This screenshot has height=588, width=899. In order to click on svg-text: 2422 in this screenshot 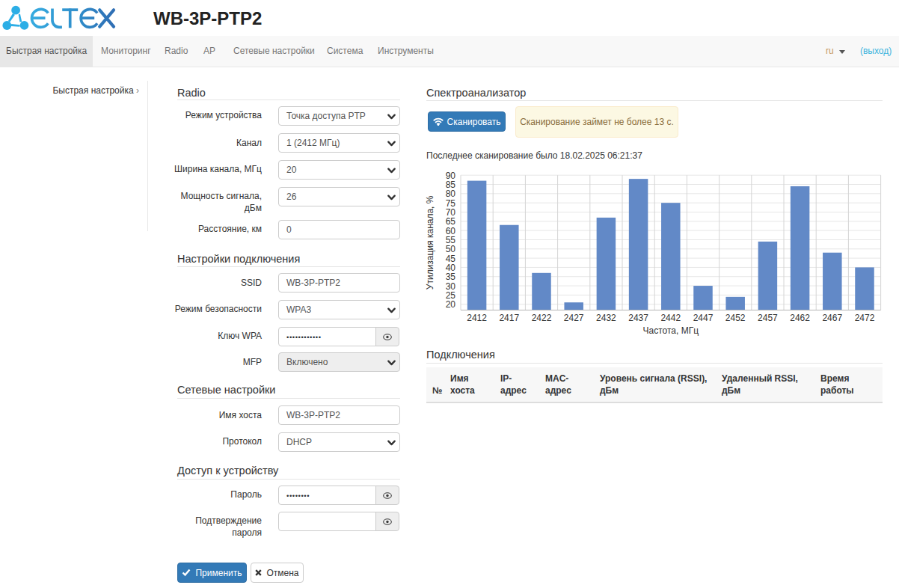, I will do `click(541, 318)`.